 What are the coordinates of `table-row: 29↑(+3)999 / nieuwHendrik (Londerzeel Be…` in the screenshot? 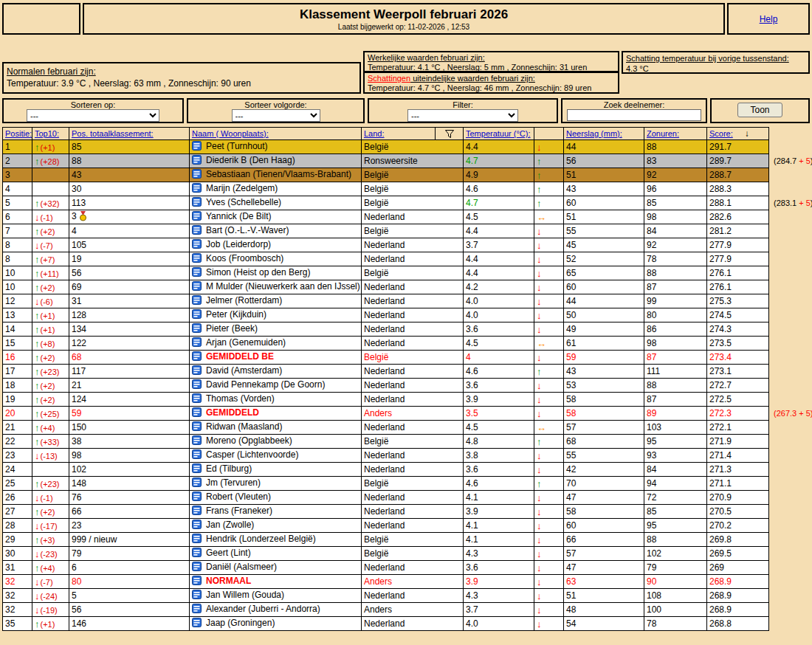 It's located at (407, 540).